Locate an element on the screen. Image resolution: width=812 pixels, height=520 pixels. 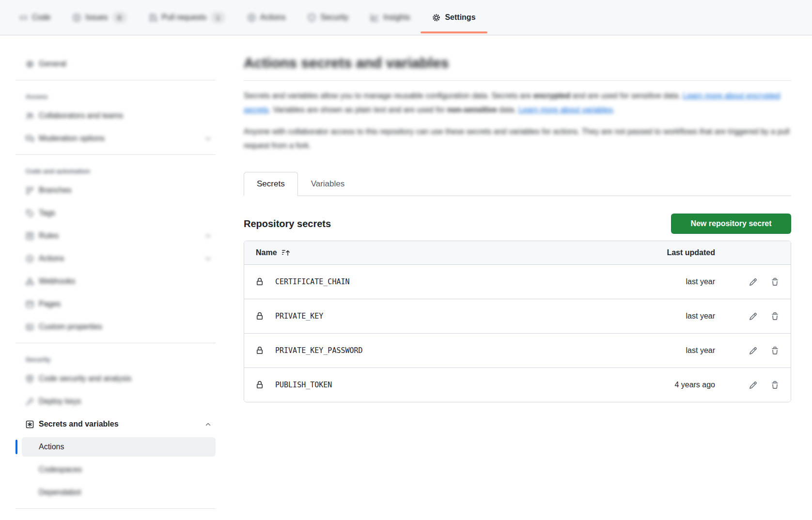
new-repository-secret-button: New repository secret is located at coordinates (731, 224).